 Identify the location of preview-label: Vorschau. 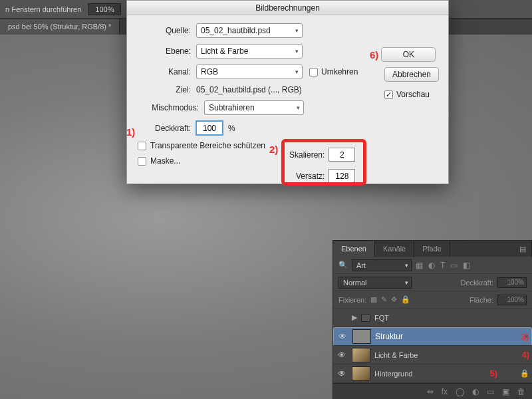
(413, 94).